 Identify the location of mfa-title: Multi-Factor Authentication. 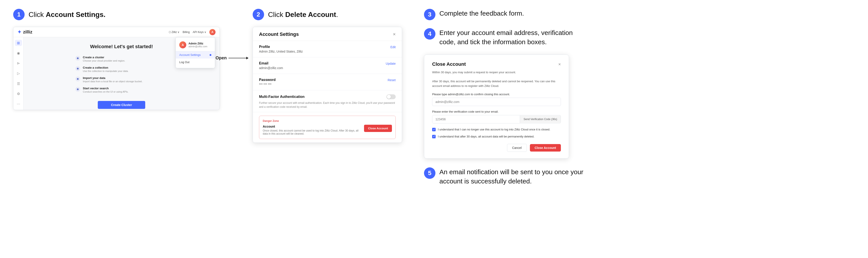
(282, 97).